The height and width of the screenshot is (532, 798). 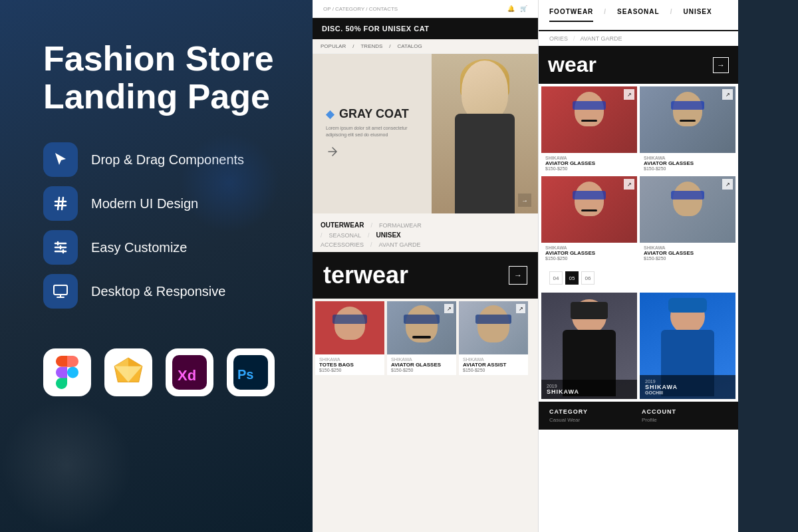 What do you see at coordinates (350, 364) in the screenshot?
I see `product-info-0: SHIKAWA TOTES BAGS $150-$250` at bounding box center [350, 364].